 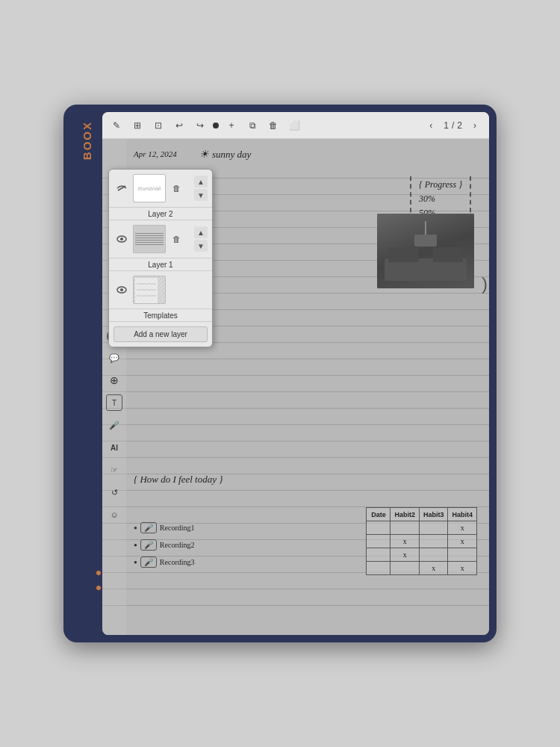 What do you see at coordinates (87, 374) in the screenshot?
I see `boox-sidebar: BOOX` at bounding box center [87, 374].